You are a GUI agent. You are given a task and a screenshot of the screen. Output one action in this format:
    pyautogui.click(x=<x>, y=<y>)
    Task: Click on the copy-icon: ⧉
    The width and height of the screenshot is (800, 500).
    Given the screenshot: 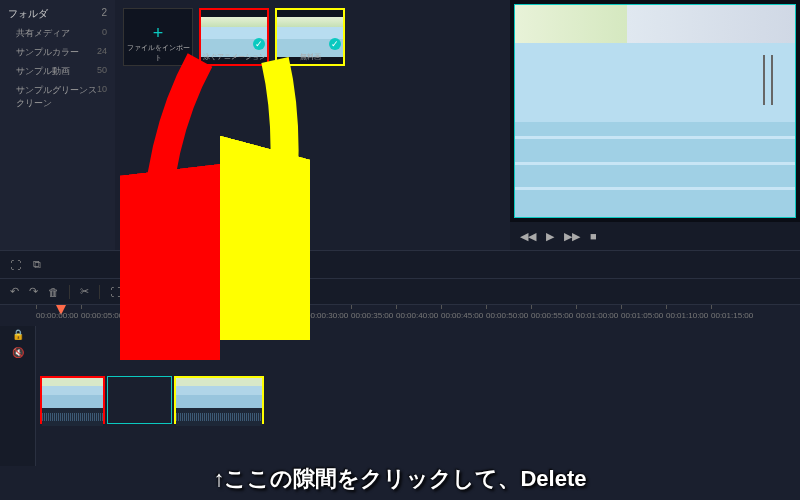 What is the action you would take?
    pyautogui.click(x=37, y=264)
    